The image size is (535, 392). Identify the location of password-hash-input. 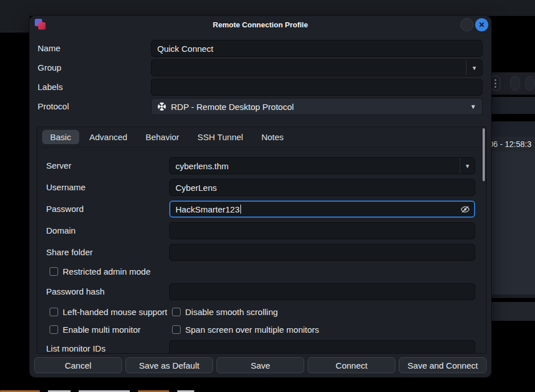
(322, 292).